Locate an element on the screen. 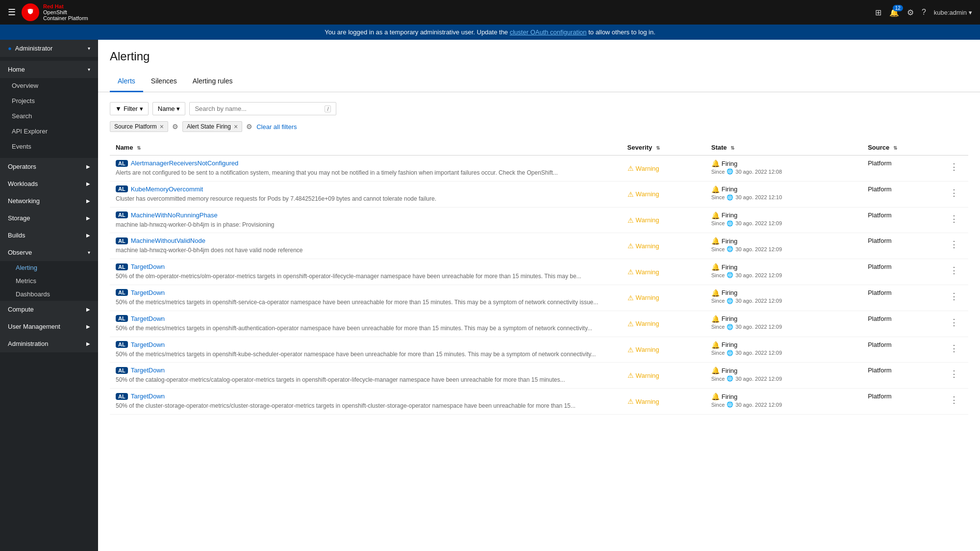  alert-name-cell: AL TargetDown 50% of the catalog-operato… is located at coordinates (366, 376).